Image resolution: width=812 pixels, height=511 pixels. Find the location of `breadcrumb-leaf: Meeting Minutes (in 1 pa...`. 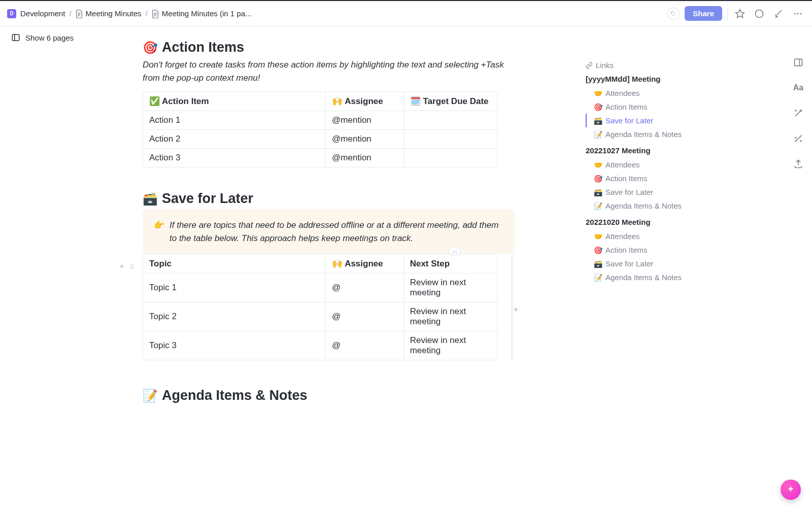

breadcrumb-leaf: Meeting Minutes (in 1 pa... is located at coordinates (202, 13).